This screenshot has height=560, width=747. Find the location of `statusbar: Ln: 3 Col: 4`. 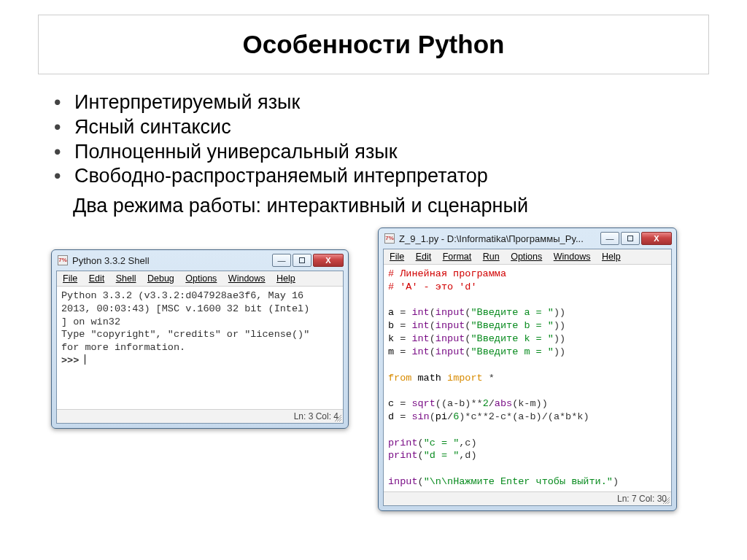

statusbar: Ln: 3 Col: 4 is located at coordinates (200, 416).